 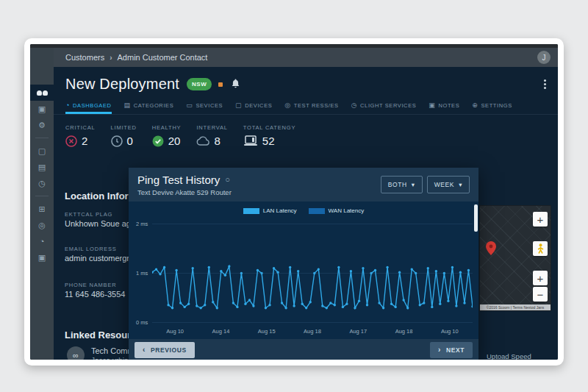 I want to click on chevron-right-icon: ›, so click(x=110, y=57).